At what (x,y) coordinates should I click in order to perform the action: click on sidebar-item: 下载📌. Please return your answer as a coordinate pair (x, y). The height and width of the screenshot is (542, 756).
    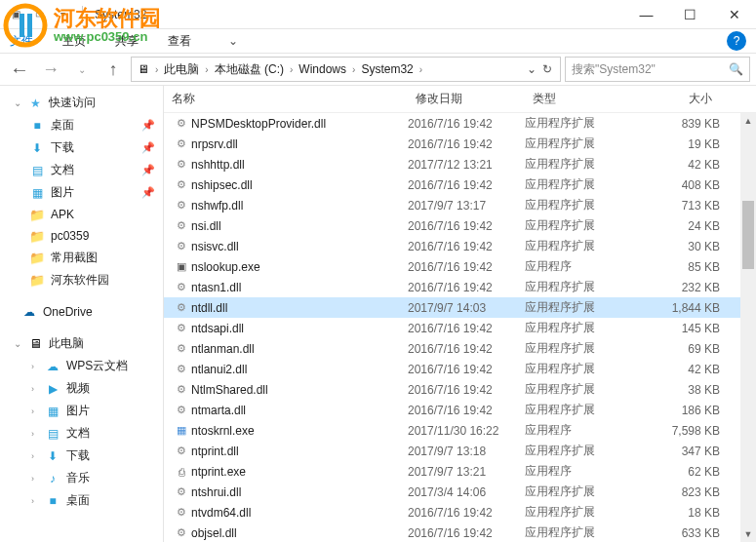
    Looking at the image, I should click on (82, 148).